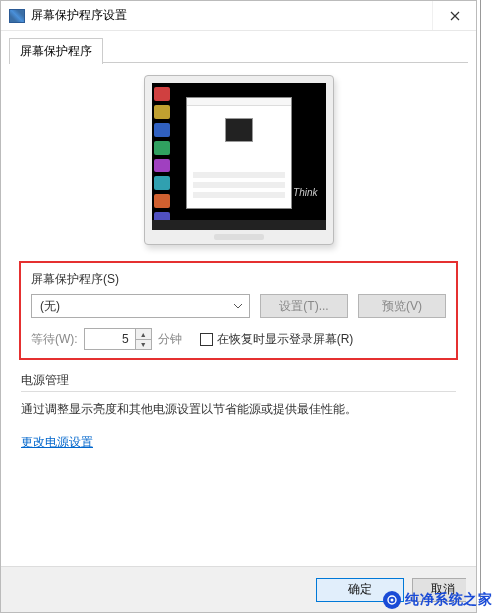 This screenshot has width=500, height=613. Describe the element at coordinates (238, 47) in the screenshot. I see `tab-strip: 屏幕保护程序` at that location.